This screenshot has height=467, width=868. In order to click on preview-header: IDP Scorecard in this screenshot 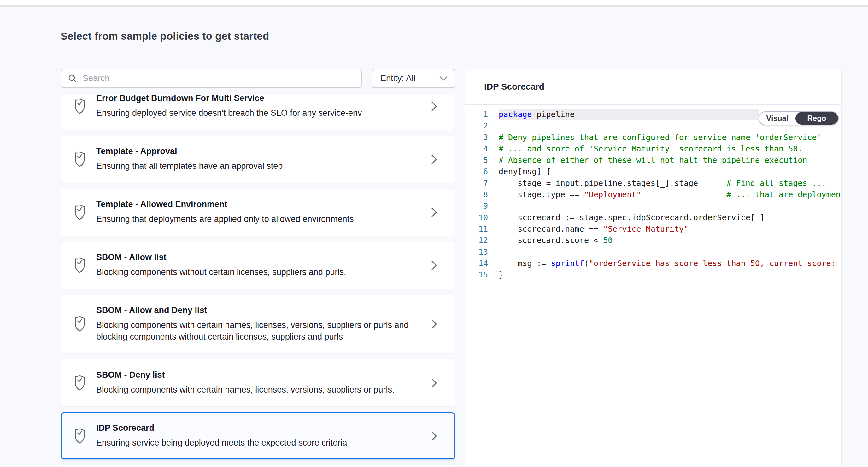, I will do `click(653, 87)`.